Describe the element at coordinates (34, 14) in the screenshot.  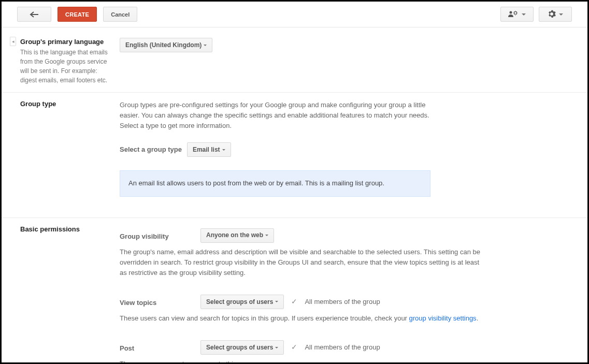
I see `back-button` at that location.